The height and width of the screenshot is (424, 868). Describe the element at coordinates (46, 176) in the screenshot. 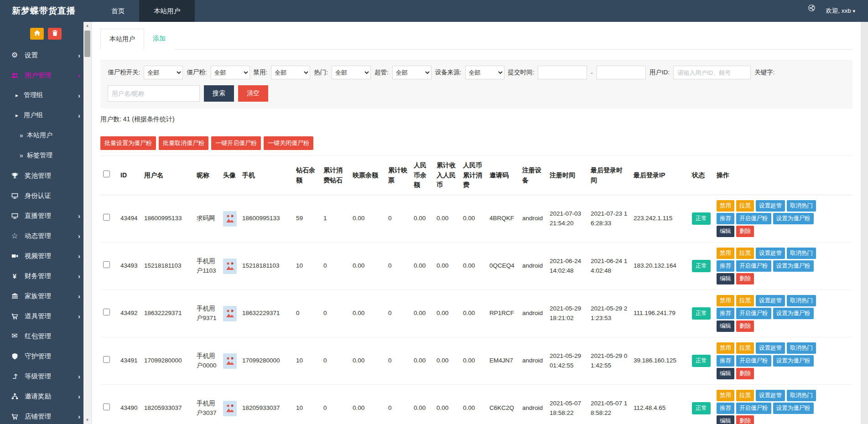

I see `sidebar-item: 奖池管理` at that location.